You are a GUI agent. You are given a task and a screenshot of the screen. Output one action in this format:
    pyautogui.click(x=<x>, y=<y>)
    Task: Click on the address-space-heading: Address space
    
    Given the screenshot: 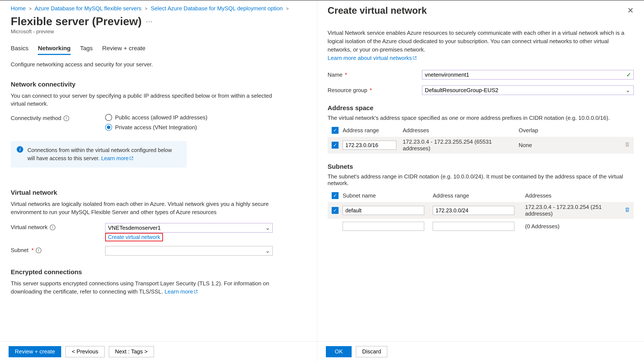 What is the action you would take?
    pyautogui.click(x=480, y=108)
    